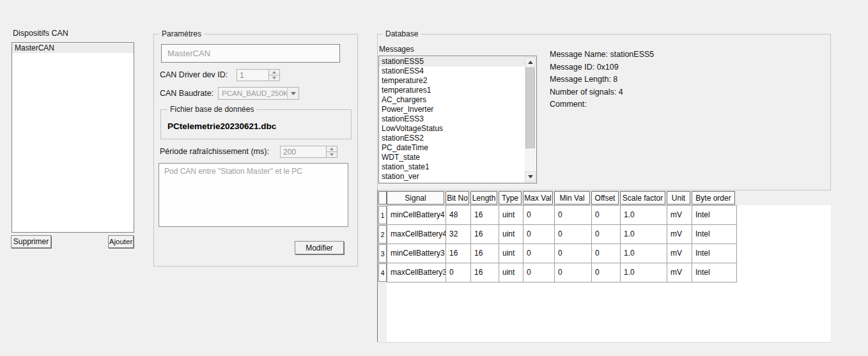 The height and width of the screenshot is (356, 868). Describe the element at coordinates (194, 75) in the screenshot. I see `driver-id-label: CAN Driver dev ID:` at that location.